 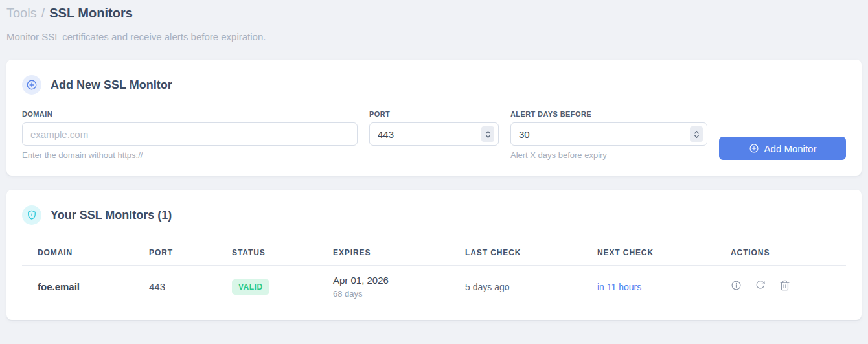 What do you see at coordinates (434, 287) in the screenshot?
I see `monitor-row: foe.email 443 VALID Apr 01, 2026 68 days…` at bounding box center [434, 287].